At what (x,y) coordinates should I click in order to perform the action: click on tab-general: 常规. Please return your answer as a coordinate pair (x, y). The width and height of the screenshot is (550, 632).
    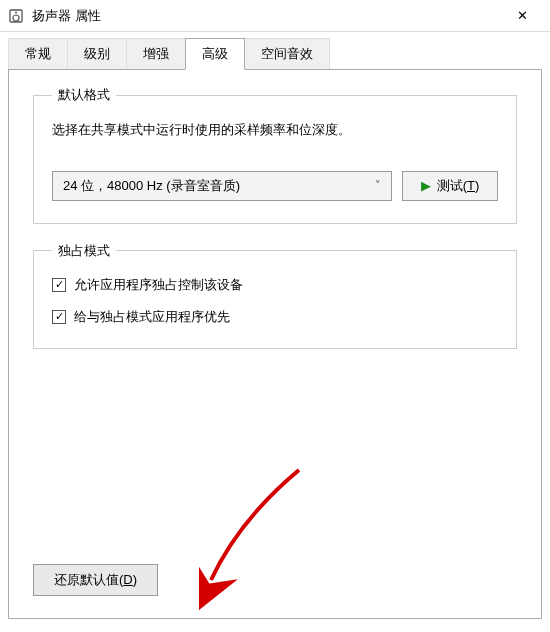
    Looking at the image, I should click on (38, 54).